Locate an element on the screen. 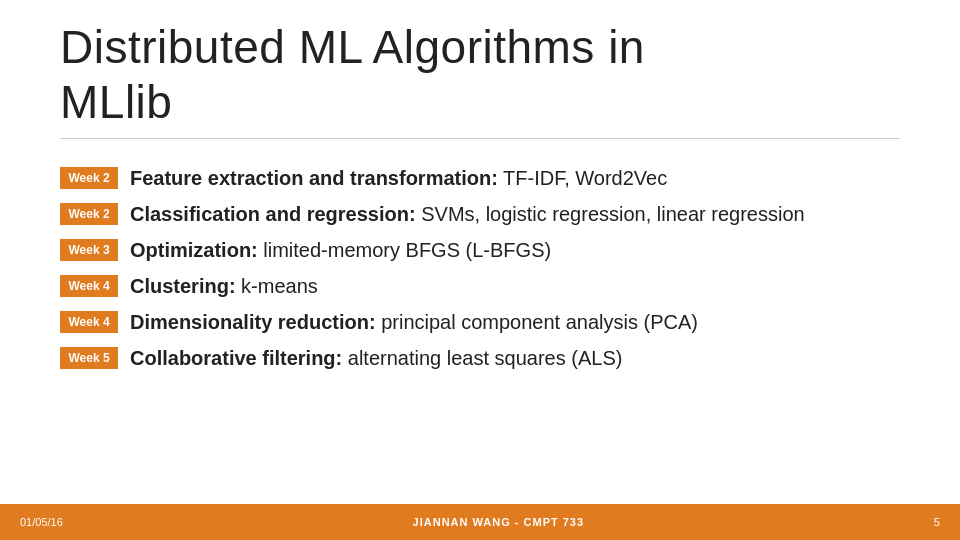 The height and width of the screenshot is (540, 960). item-text: Collaborative filtering: alternating lea… is located at coordinates (376, 358).